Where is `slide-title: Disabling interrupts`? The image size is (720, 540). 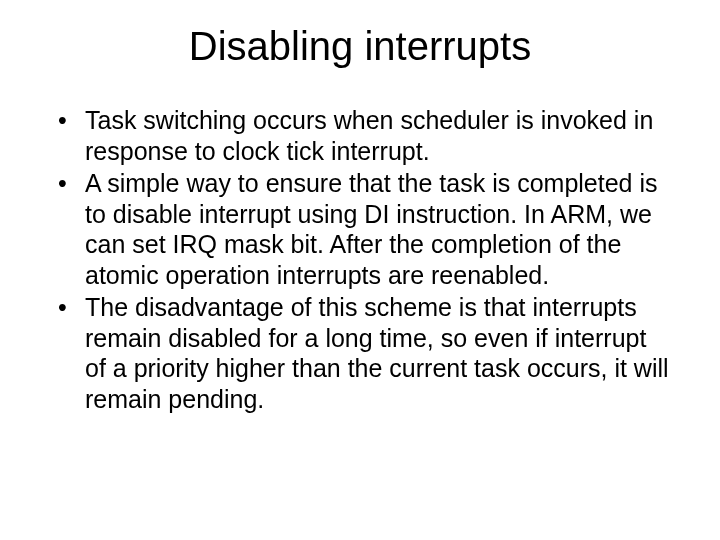 slide-title: Disabling interrupts is located at coordinates (360, 46).